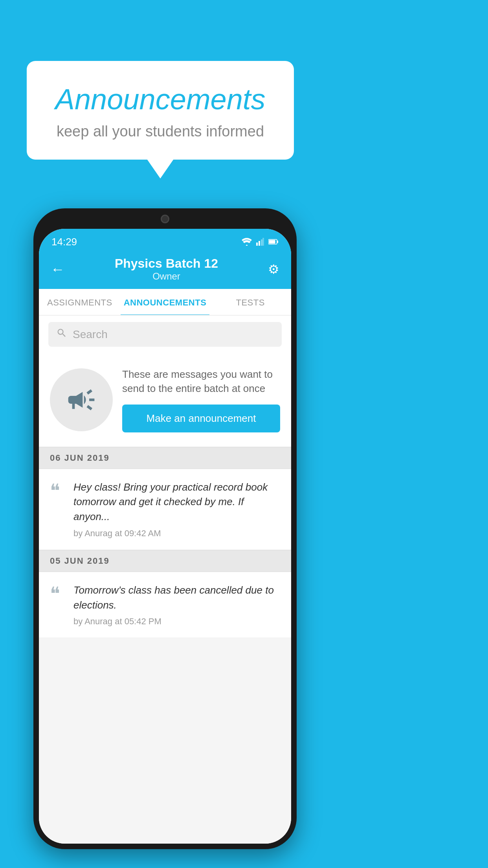 This screenshot has height=868, width=488. Describe the element at coordinates (165, 270) in the screenshot. I see `app-header: ← Physics Batch 12 Owner ⚙` at that location.